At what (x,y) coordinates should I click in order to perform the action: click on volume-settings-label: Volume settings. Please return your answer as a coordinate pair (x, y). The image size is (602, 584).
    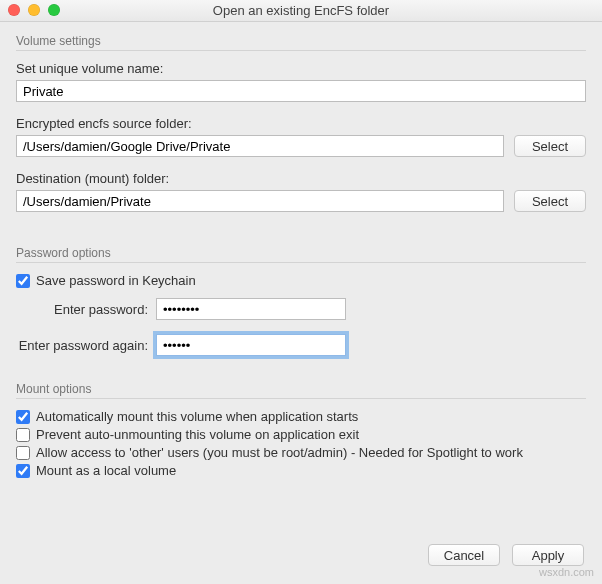
    Looking at the image, I should click on (301, 41).